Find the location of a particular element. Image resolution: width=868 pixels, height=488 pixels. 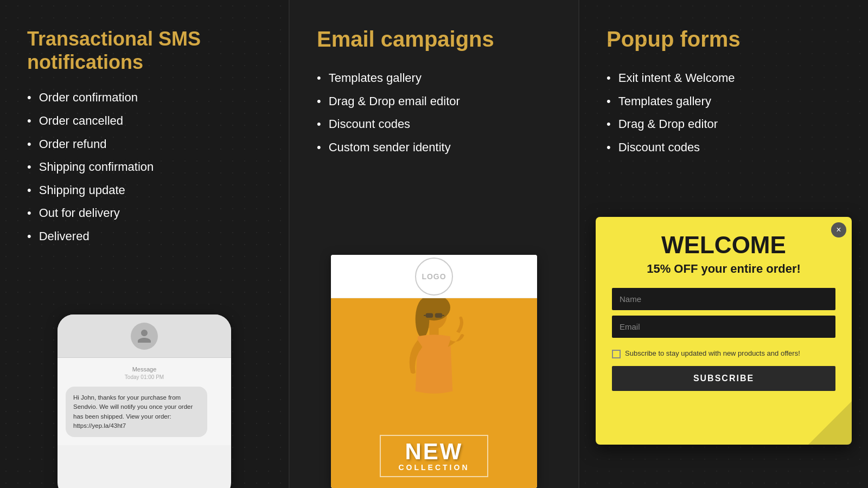

popup-welcome-text: WELCOME is located at coordinates (724, 245).